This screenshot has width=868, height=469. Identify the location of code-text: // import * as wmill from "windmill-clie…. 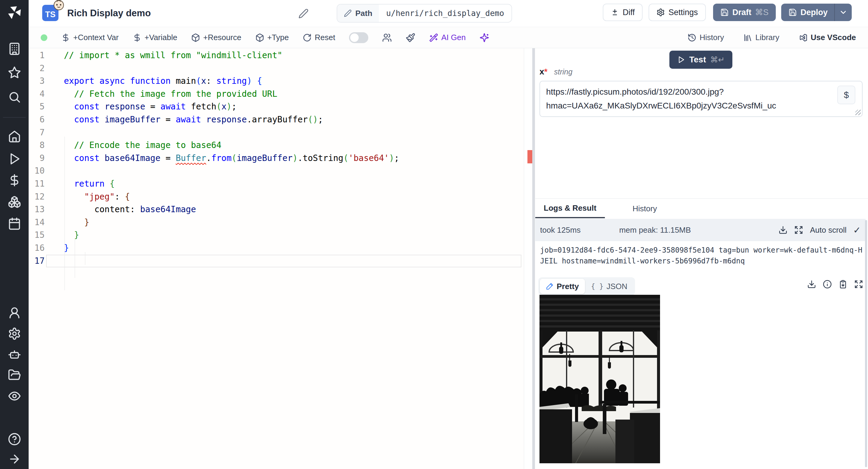
(173, 56).